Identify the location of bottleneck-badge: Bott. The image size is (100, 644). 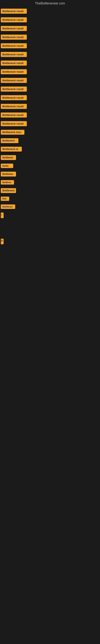
(5, 198).